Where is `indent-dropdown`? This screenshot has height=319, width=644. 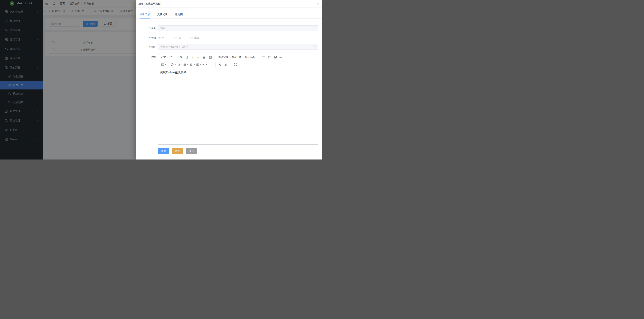
indent-dropdown is located at coordinates (164, 65).